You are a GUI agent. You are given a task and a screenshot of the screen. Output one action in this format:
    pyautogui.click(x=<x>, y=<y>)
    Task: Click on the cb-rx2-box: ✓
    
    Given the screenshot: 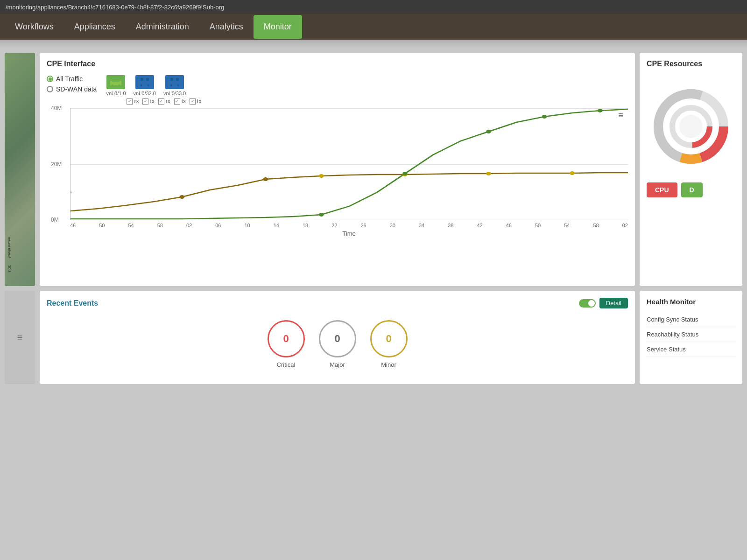 What is the action you would take?
    pyautogui.click(x=162, y=102)
    